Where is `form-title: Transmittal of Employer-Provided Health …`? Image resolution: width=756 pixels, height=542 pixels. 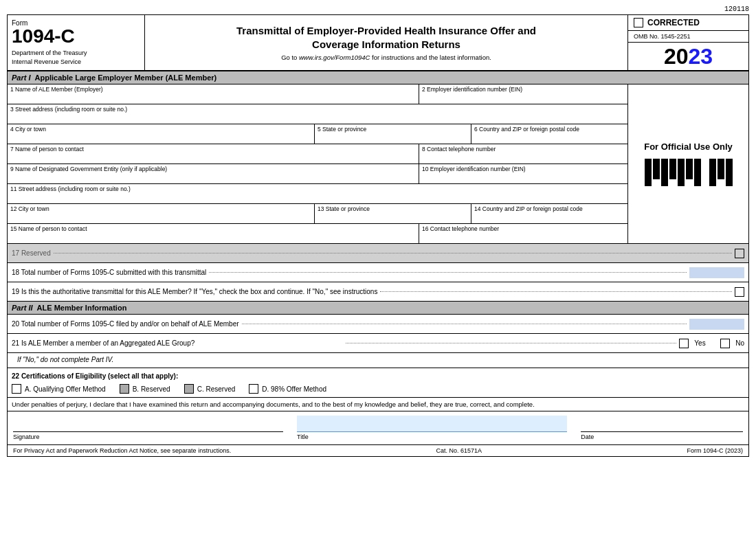
form-title: Transmittal of Employer-Provided Health … is located at coordinates (386, 37).